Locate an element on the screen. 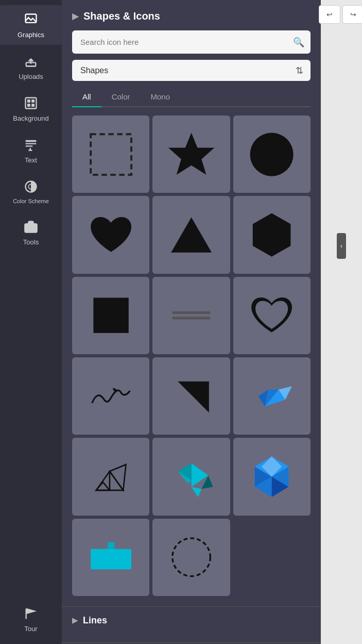 This screenshot has width=362, height=644. sidebar-label-color-scheme: Color Scheme is located at coordinates (31, 201).